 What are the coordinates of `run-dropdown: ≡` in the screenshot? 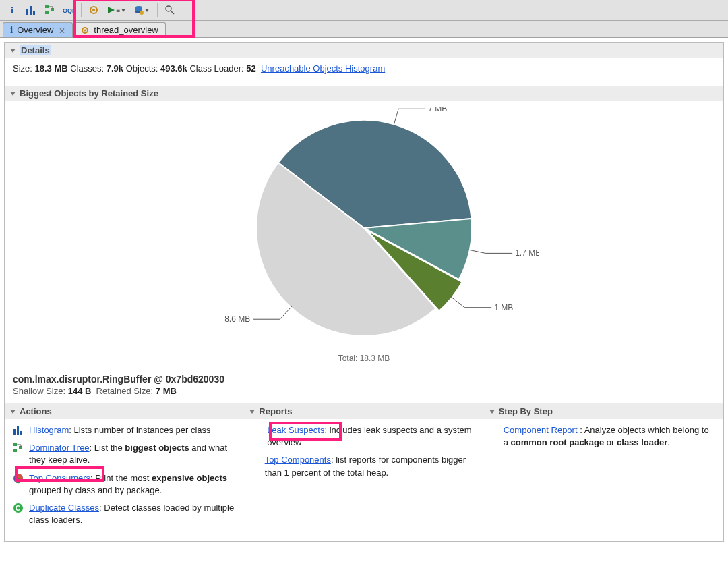 It's located at (116, 10).